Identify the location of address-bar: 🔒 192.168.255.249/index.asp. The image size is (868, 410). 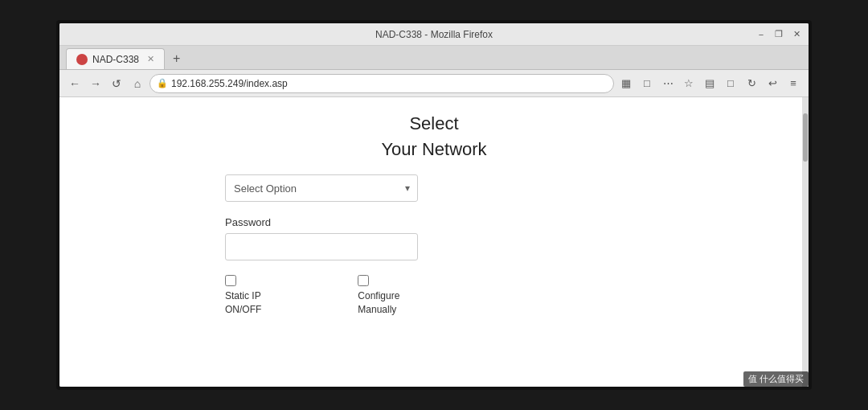
(382, 84).